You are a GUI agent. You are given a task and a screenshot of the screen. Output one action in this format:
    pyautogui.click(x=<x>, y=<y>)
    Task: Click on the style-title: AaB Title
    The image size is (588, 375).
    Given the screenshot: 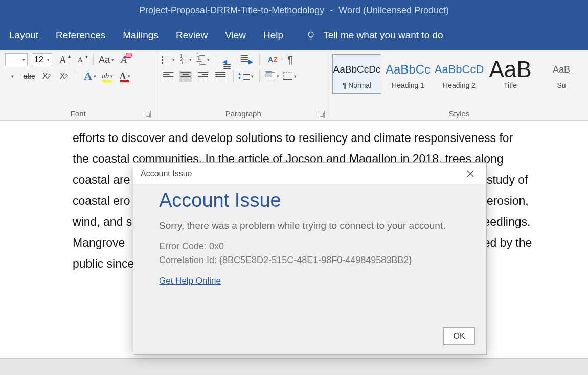 What is the action you would take?
    pyautogui.click(x=510, y=74)
    